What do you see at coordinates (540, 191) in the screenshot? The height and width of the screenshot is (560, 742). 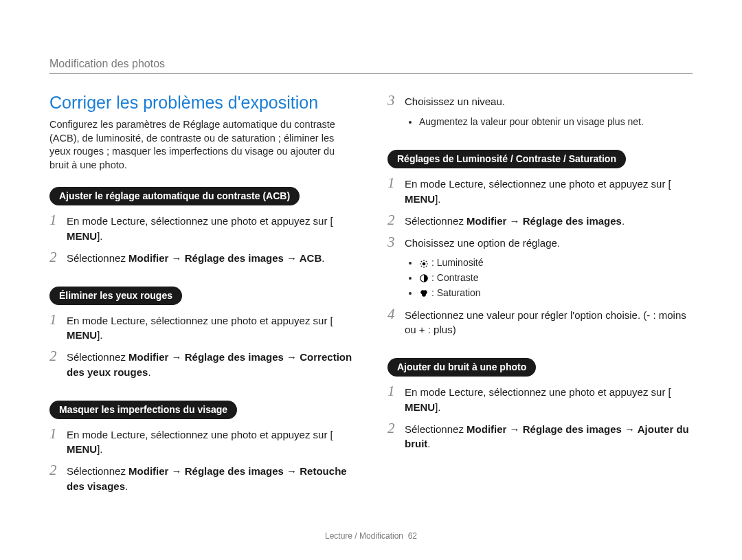 I see `lcs-step-1: 1 En mode Lecture, sélectionnez une phot…` at bounding box center [540, 191].